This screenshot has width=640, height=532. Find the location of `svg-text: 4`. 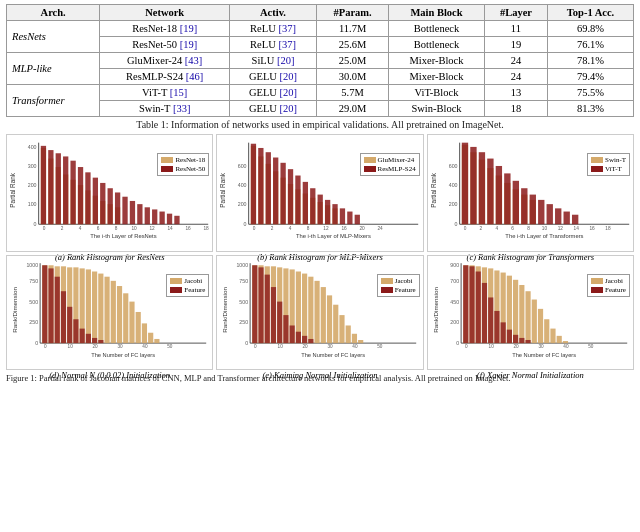

svg-text: 4 is located at coordinates (290, 228).